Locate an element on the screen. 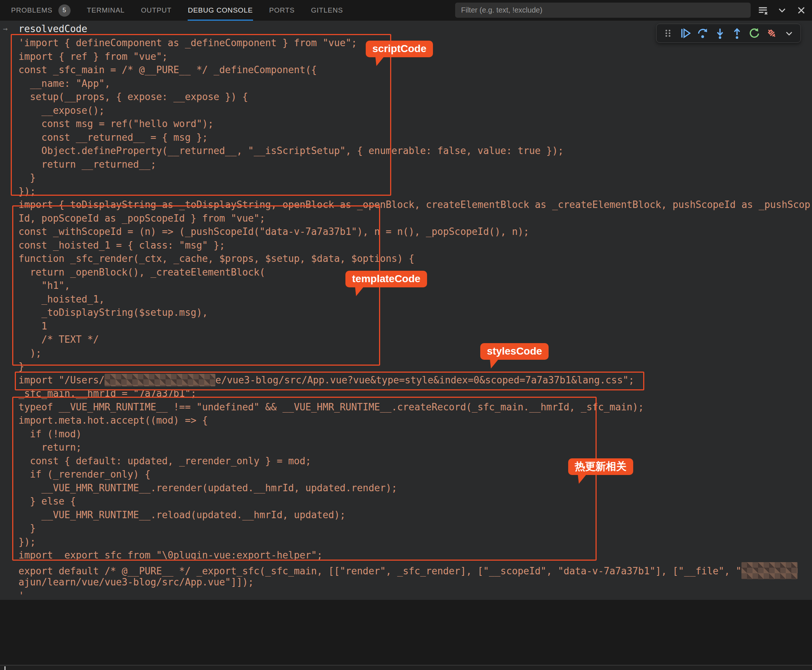  tab-problems: PROBLEMS 5 is located at coordinates (41, 10).